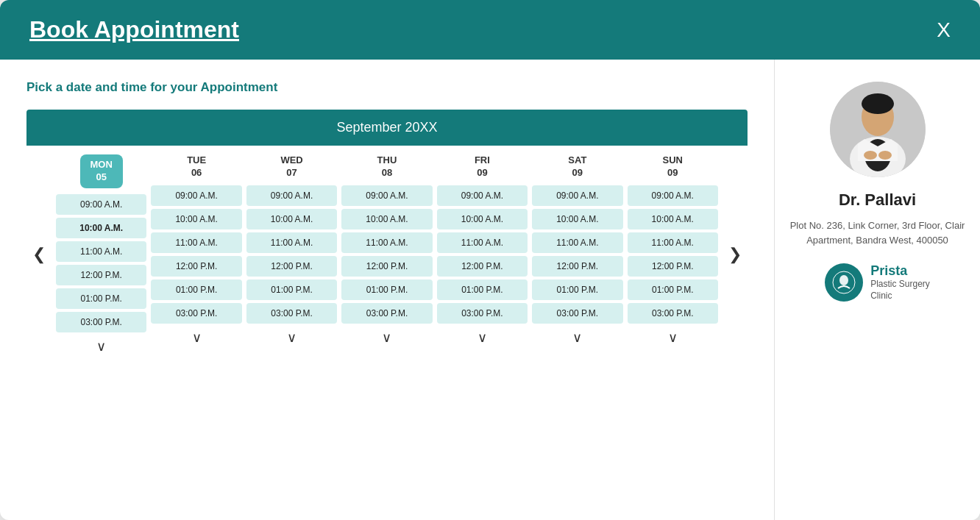 This screenshot has height=520, width=980. I want to click on day-col-wed: WED 0709:00 A.M.10:00 A.M.11:00 A.M.12:0…, so click(291, 254).